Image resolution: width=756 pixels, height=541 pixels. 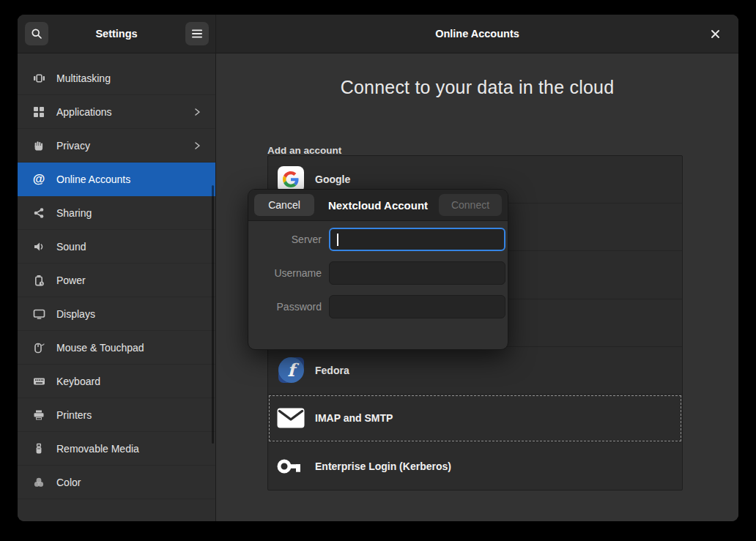 I want to click on sidebar-item-power: Power, so click(x=116, y=280).